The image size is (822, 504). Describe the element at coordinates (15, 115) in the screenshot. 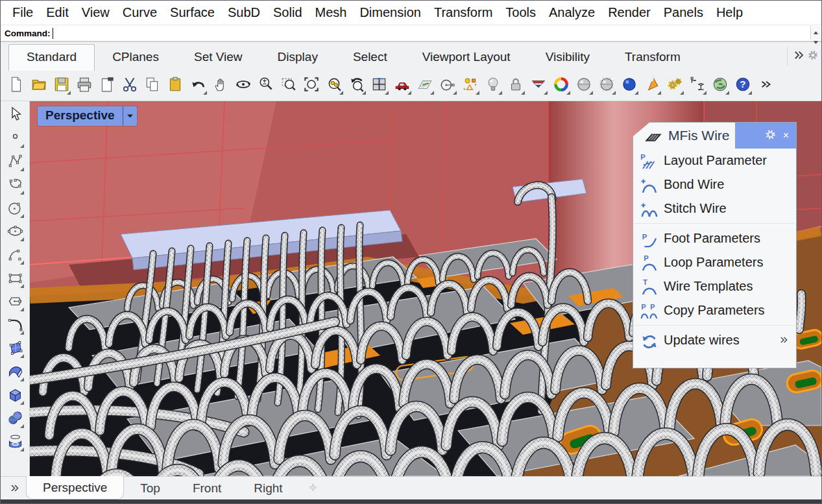

I see `select-tool-button` at that location.